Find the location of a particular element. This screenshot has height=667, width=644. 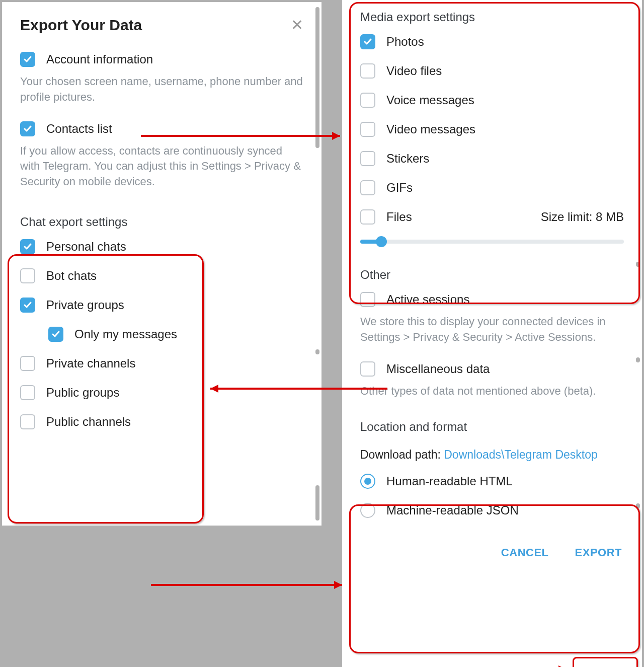

cancel-button: CANCEL is located at coordinates (525, 553).